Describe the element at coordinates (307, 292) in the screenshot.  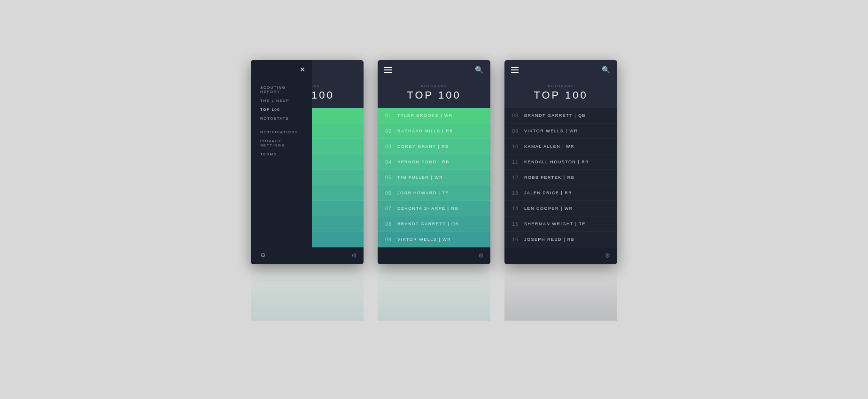
I see `phone-1-reflection` at that location.